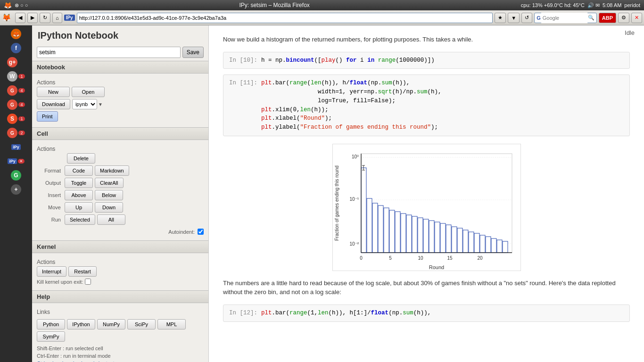 This screenshot has height=362, width=644. Describe the element at coordinates (88, 104) in the screenshot. I see `format-group: ipynb py rst ▼` at that location.